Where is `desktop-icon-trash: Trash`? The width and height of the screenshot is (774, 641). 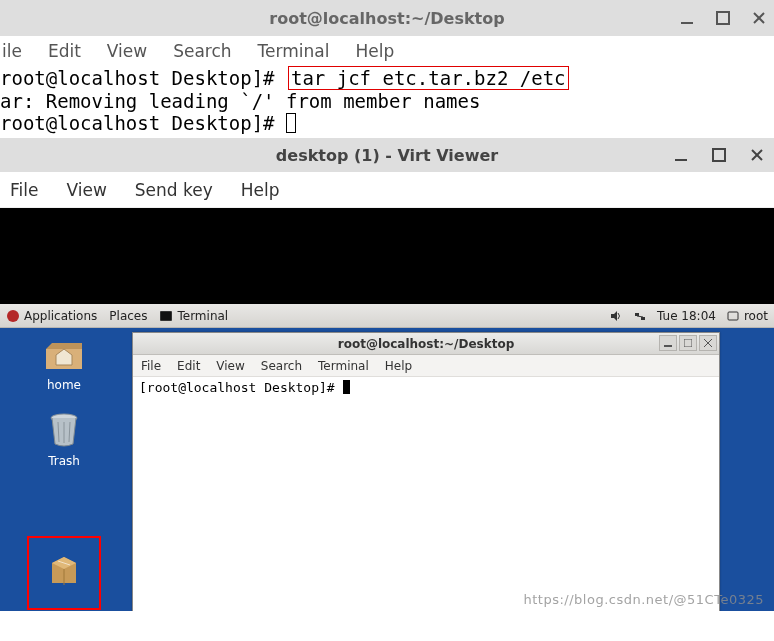
desktop-icon-trash: Trash is located at coordinates (64, 439).